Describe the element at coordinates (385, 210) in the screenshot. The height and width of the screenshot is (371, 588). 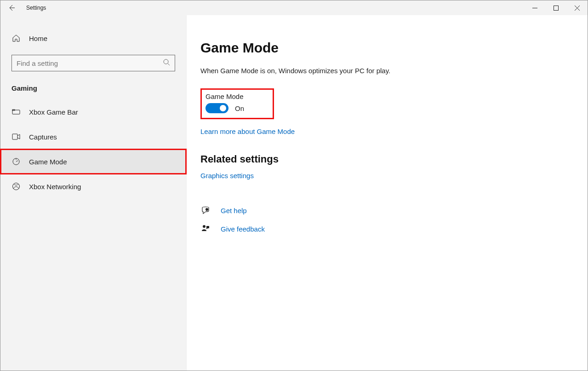
I see `get-help-row: ? Get help` at that location.